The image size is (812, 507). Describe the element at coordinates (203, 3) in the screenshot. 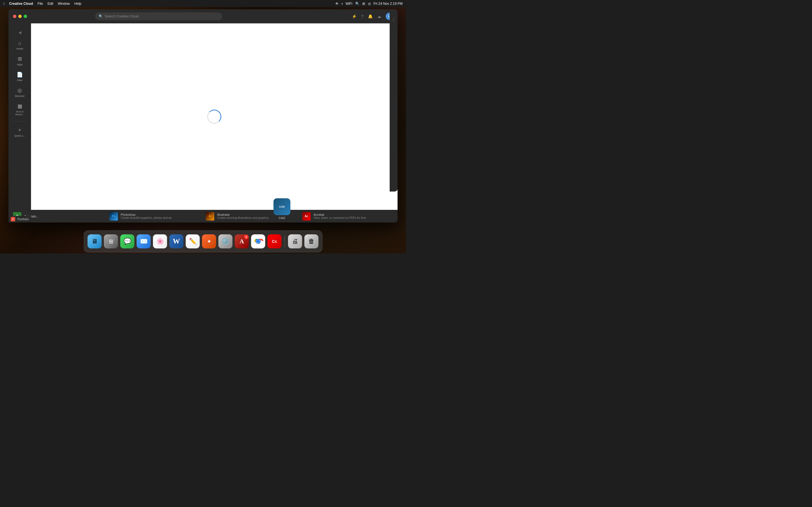

I see `menubar:  Creative Cloud File Edit Window Help 👁…` at that location.